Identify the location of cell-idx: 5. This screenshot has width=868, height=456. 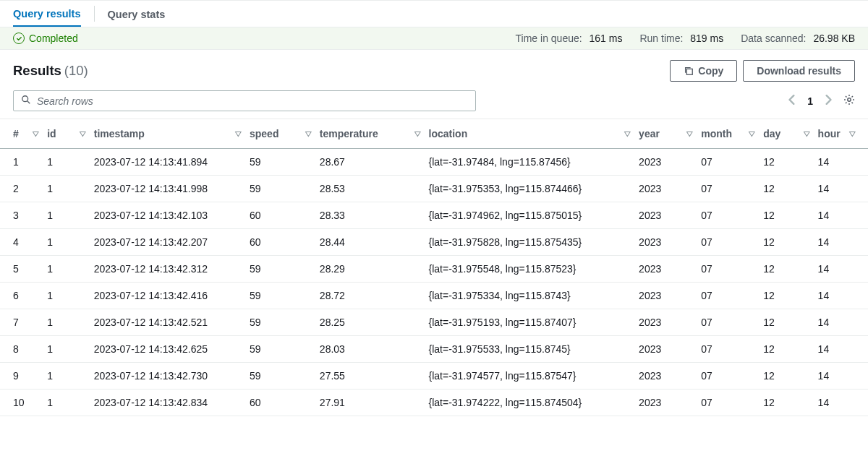
(22, 269).